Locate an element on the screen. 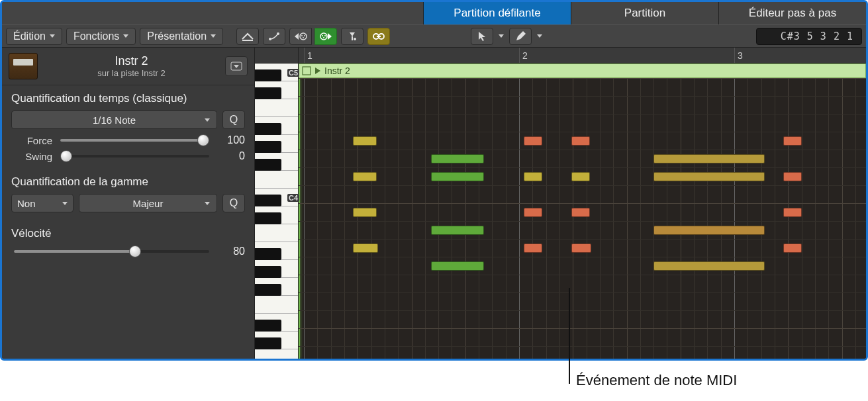 The width and height of the screenshot is (868, 401). swing-slider is located at coordinates (135, 156).